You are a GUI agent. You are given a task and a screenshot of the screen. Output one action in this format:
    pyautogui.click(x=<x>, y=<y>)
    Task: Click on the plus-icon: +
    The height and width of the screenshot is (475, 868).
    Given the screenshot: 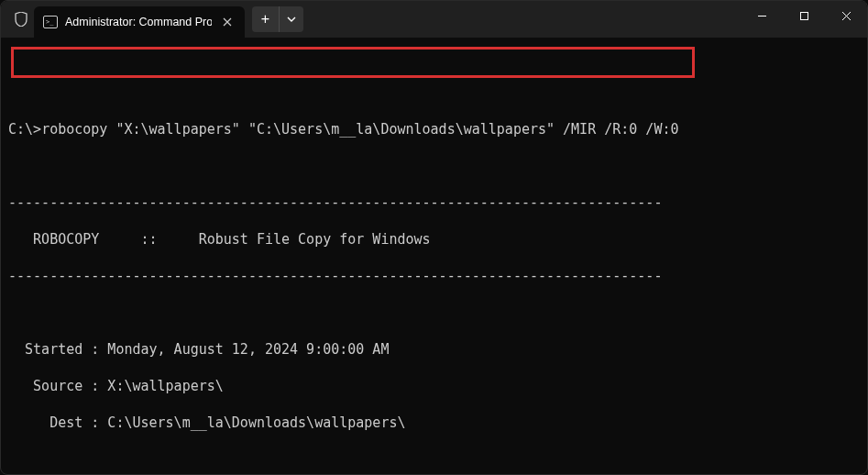 What is the action you would take?
    pyautogui.click(x=266, y=19)
    